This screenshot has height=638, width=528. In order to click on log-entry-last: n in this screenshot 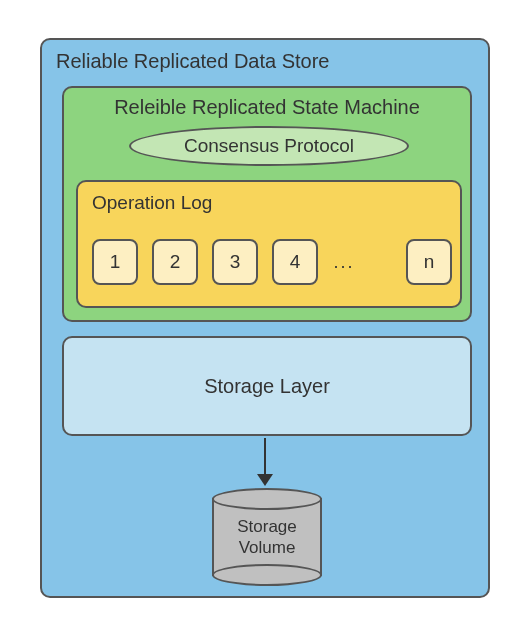, I will do `click(429, 262)`.